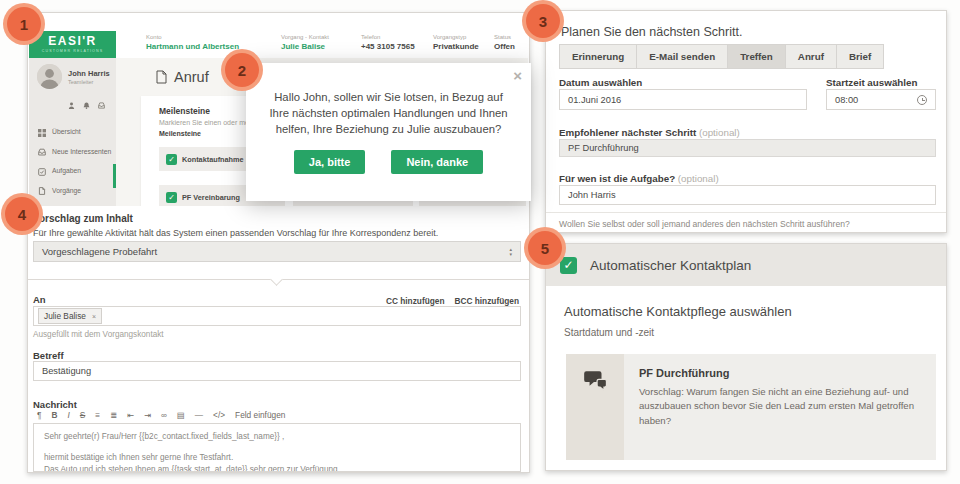 This screenshot has width=960, height=484. What do you see at coordinates (683, 100) in the screenshot?
I see `date-input: 01.Juni 2016` at bounding box center [683, 100].